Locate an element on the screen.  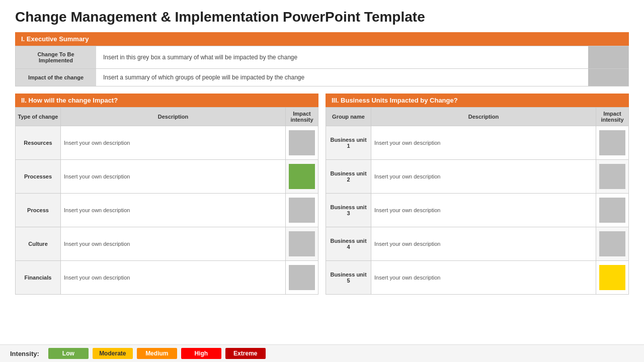
group-cell: Business unit 2 is located at coordinates (349, 177).